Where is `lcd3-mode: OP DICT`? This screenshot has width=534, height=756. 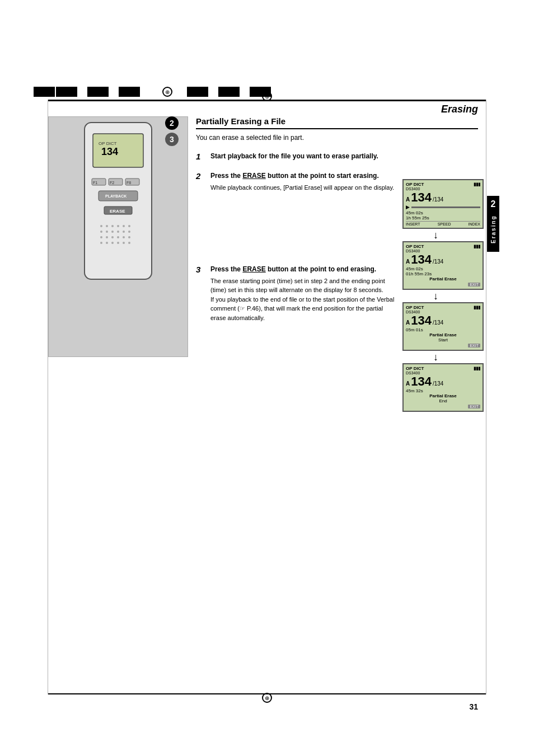
lcd3-mode: OP DICT is located at coordinates (415, 308).